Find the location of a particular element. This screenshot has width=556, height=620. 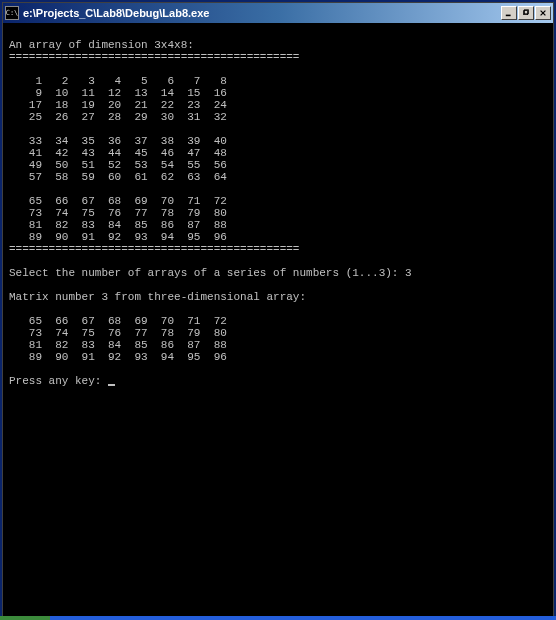

close-icon is located at coordinates (543, 13).